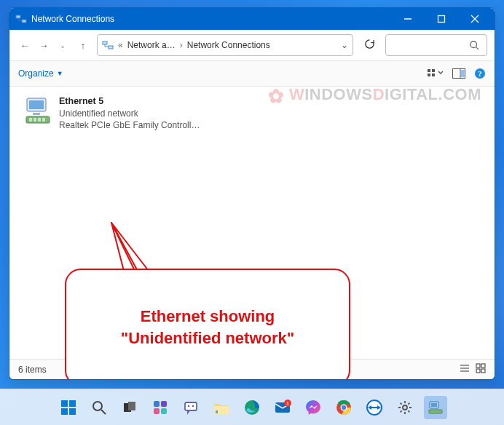 This screenshot has width=504, height=425. I want to click on chevron-right-icon: ›, so click(181, 45).